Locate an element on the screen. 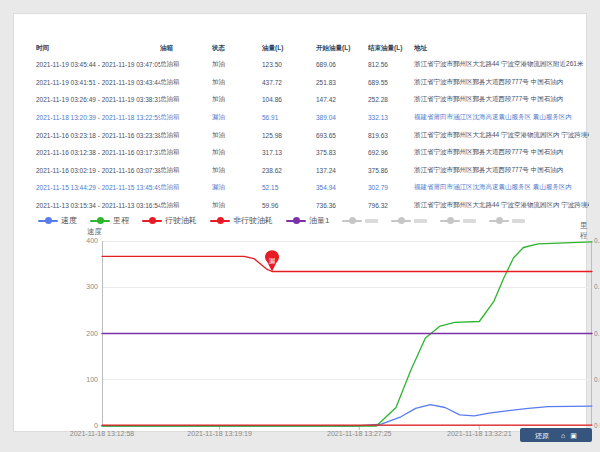  table-row: 2021-11-19 03:45:44 - 2021-11-19 03:47:0… is located at coordinates (312, 65).